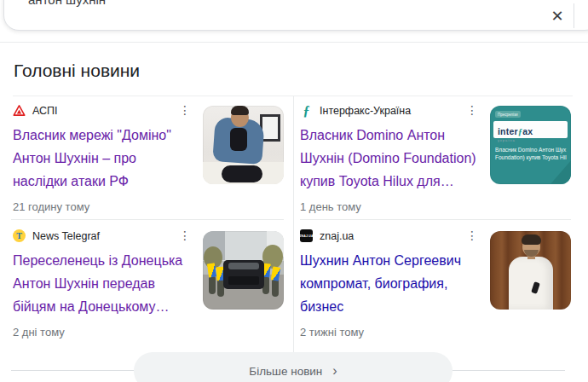 This screenshot has height=382, width=588. Describe the element at coordinates (19, 235) in the screenshot. I see `news-telegraf-logo-icon: T` at that location.